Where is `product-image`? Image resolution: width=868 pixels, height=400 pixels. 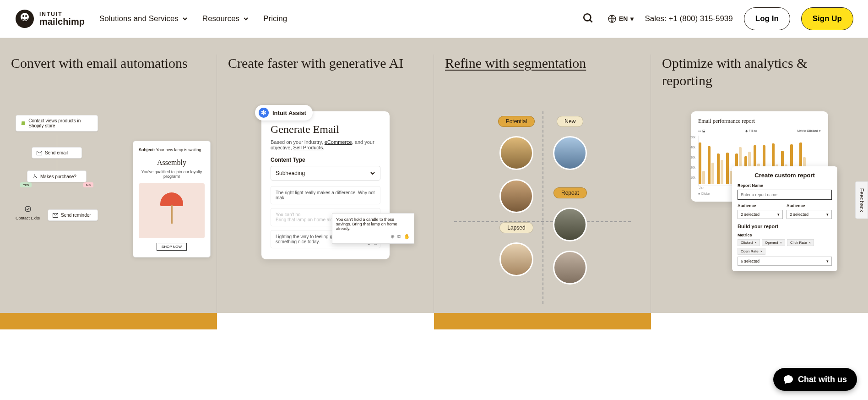
product-image is located at coordinates (172, 211).